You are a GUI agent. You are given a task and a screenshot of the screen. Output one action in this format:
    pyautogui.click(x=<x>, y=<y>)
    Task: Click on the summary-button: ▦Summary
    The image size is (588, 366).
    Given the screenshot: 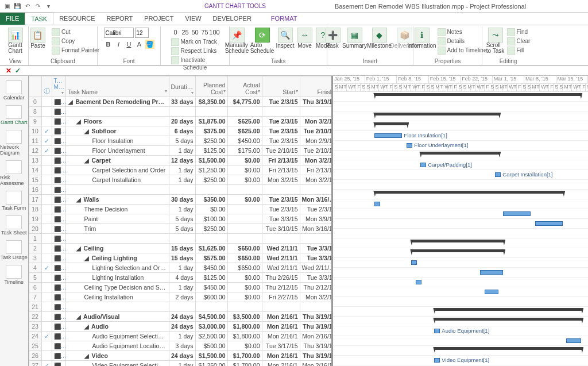 What is the action you would take?
    pyautogui.click(x=355, y=38)
    